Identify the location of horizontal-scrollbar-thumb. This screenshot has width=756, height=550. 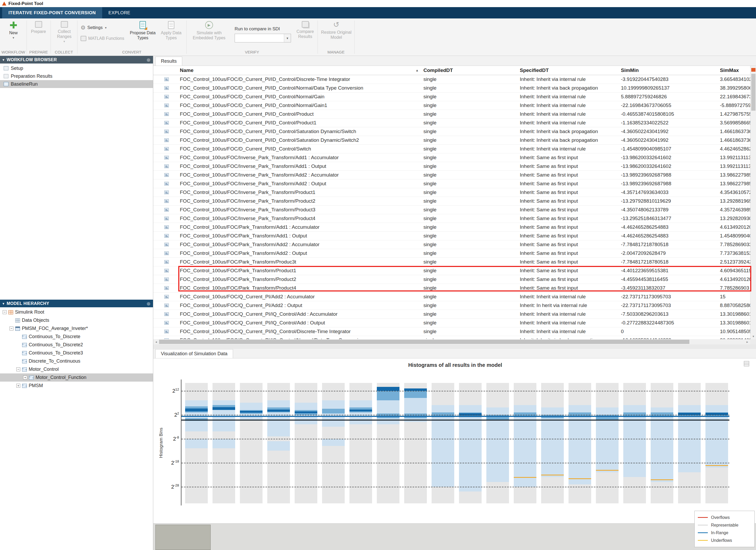
(424, 342).